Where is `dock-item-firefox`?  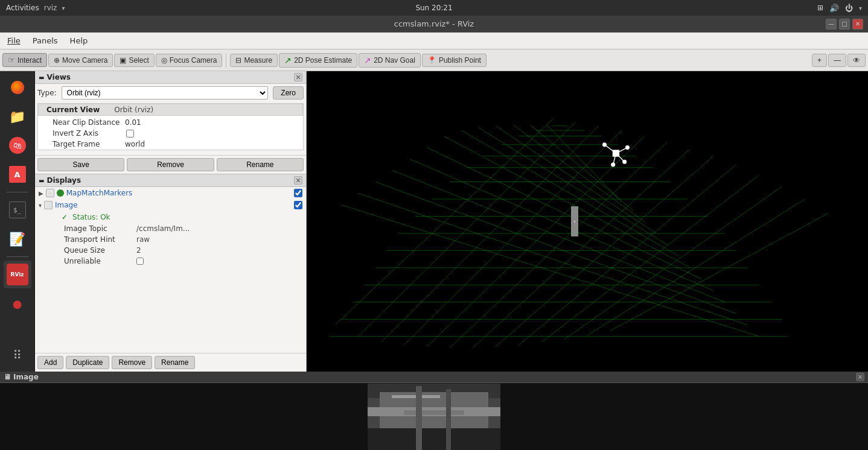 dock-item-firefox is located at coordinates (18, 87).